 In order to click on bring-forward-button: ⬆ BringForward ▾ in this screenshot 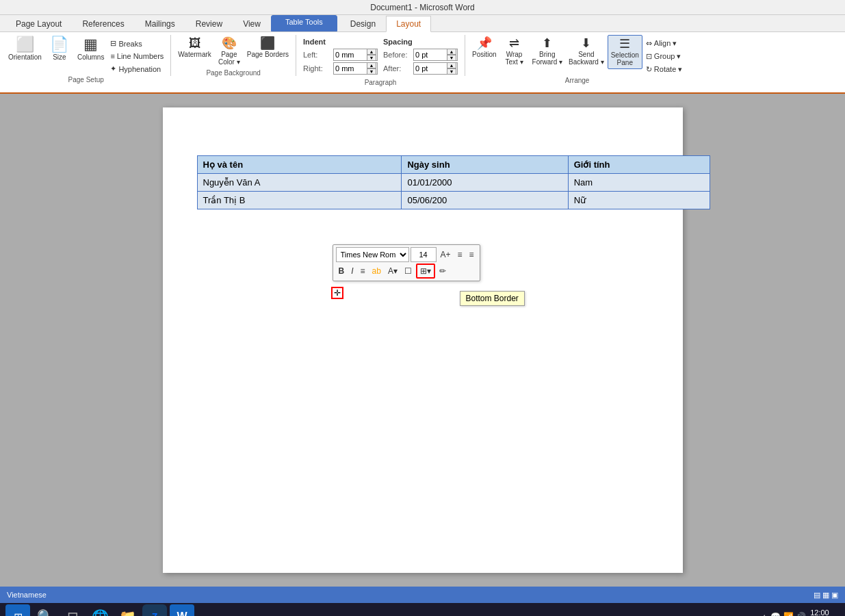, I will do `click(547, 51)`.